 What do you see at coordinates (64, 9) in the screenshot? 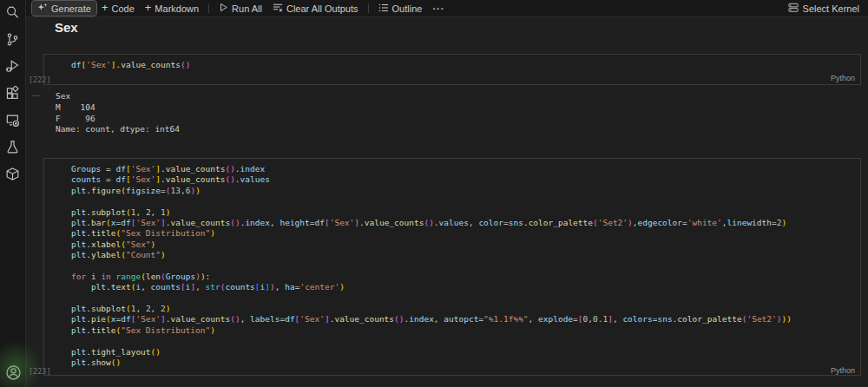
I see `generate-button: Generate` at bounding box center [64, 9].